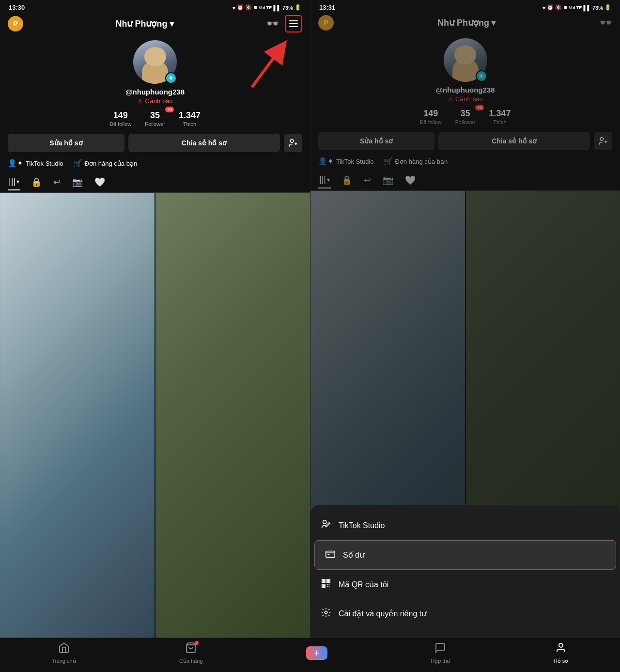 Image resolution: width=620 pixels, height=672 pixels. I want to click on sheet-label-studio: TikTok Studio, so click(361, 526).